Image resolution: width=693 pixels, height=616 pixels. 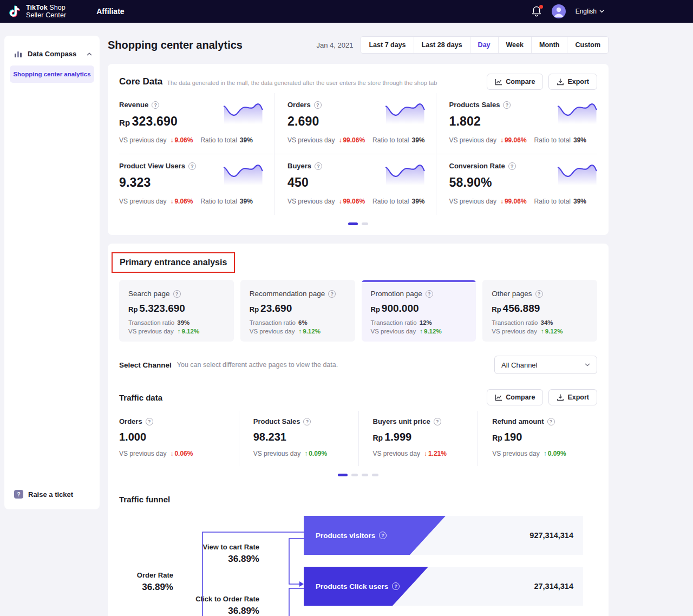 I want to click on entrance-card-recommendation-page: Recommendation page? Rp23.690 Transactio…, so click(x=298, y=311).